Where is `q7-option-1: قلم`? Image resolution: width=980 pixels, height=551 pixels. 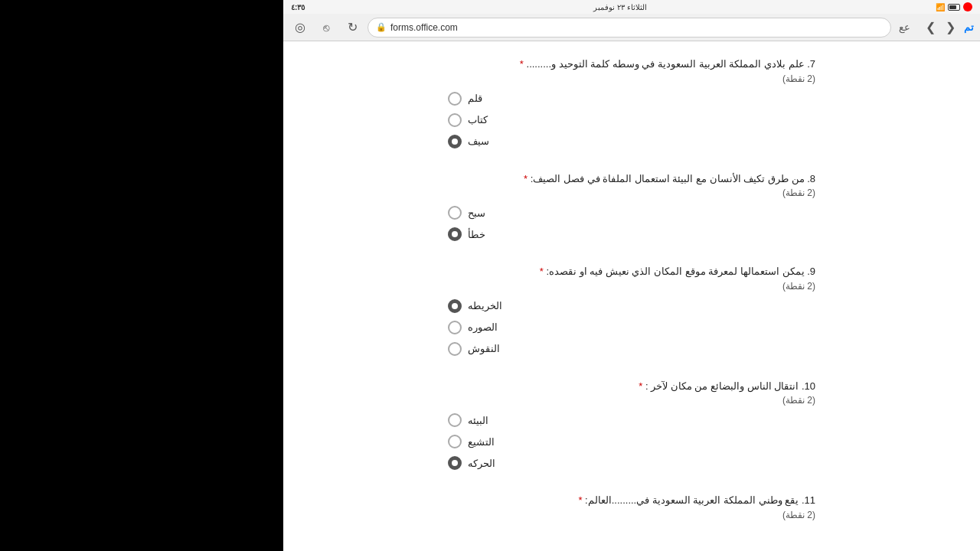 q7-option-1: قلم is located at coordinates (632, 99).